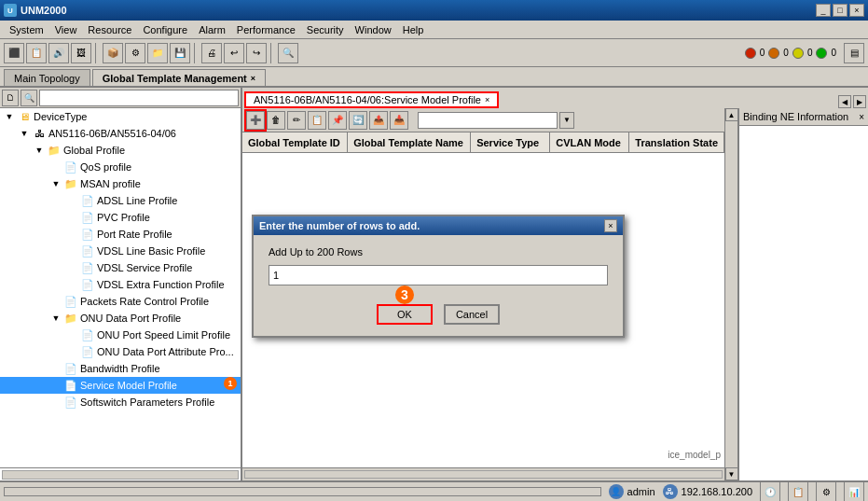  Describe the element at coordinates (487, 100) in the screenshot. I see `content-tab-close: ×` at that location.